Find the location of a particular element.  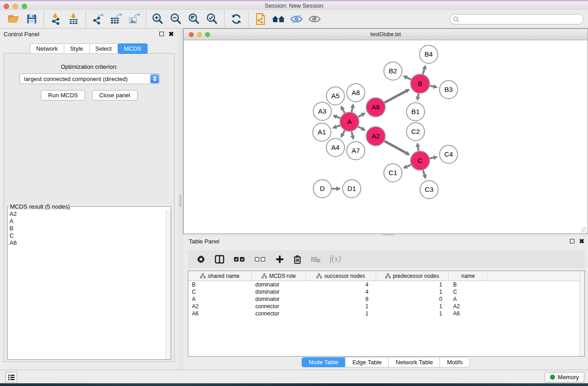

graph-node-C1: C1 is located at coordinates (393, 173).